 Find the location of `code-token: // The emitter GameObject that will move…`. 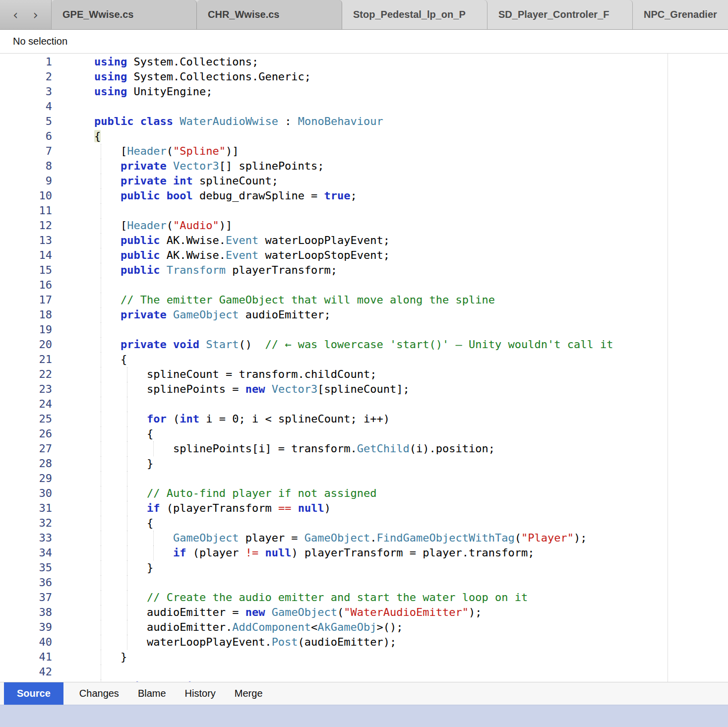

code-token: // The emitter GameObject that will move… is located at coordinates (307, 300).